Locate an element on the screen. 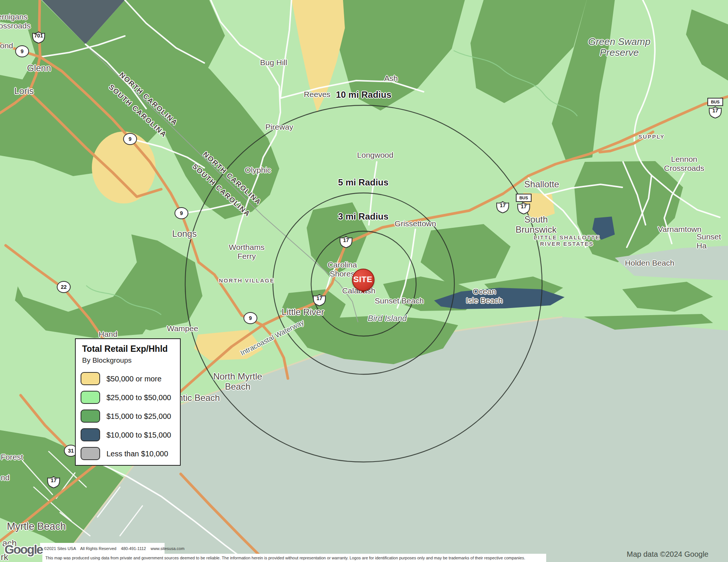  site-marker-pin: SITE is located at coordinates (363, 280).